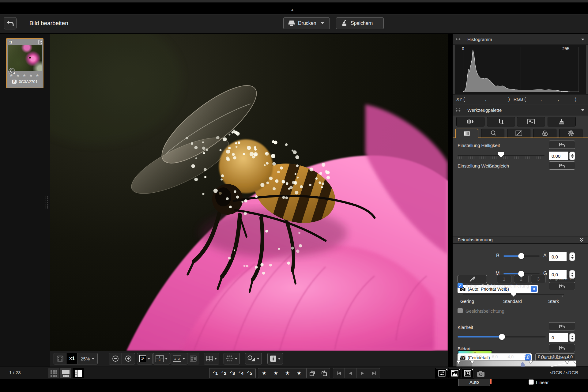 The image size is (588, 392). I want to click on edit-view-icon, so click(78, 373).